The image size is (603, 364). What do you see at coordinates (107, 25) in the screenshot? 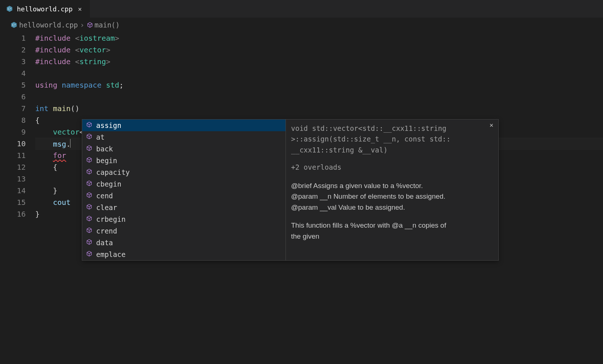
I see `breadcrumb-symbol: main()` at bounding box center [107, 25].